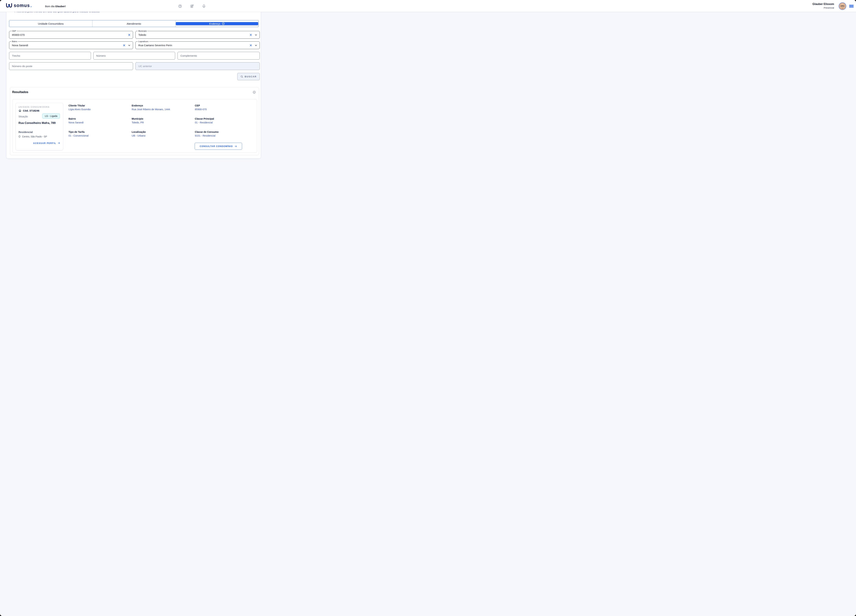  What do you see at coordinates (198, 66) in the screenshot?
I see `uc-anterior-input` at bounding box center [198, 66].